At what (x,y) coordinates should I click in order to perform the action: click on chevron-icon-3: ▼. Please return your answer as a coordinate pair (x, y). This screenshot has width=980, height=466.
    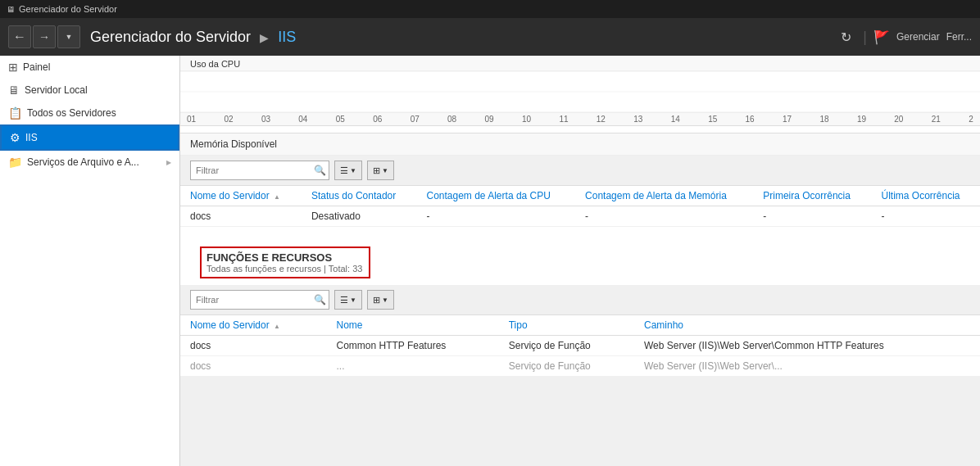
    Looking at the image, I should click on (353, 300).